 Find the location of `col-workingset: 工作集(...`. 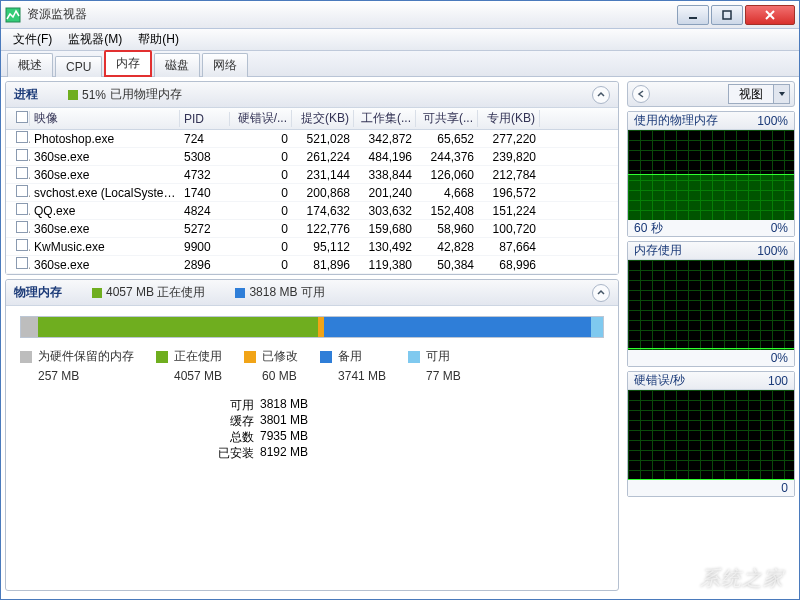

col-workingset: 工作集(... is located at coordinates (385, 118).